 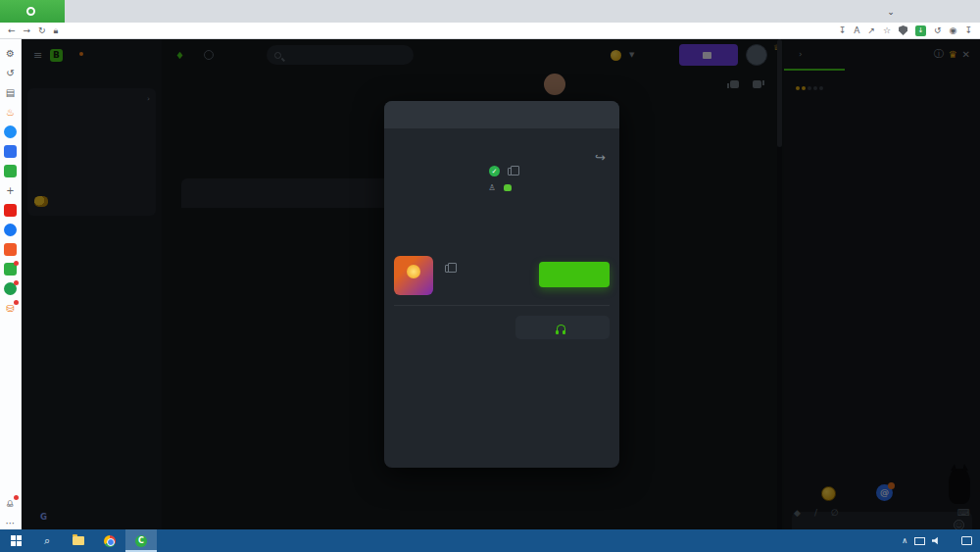 What do you see at coordinates (10, 53) in the screenshot?
I see `settings-gear-icon: ⚙` at bounding box center [10, 53].